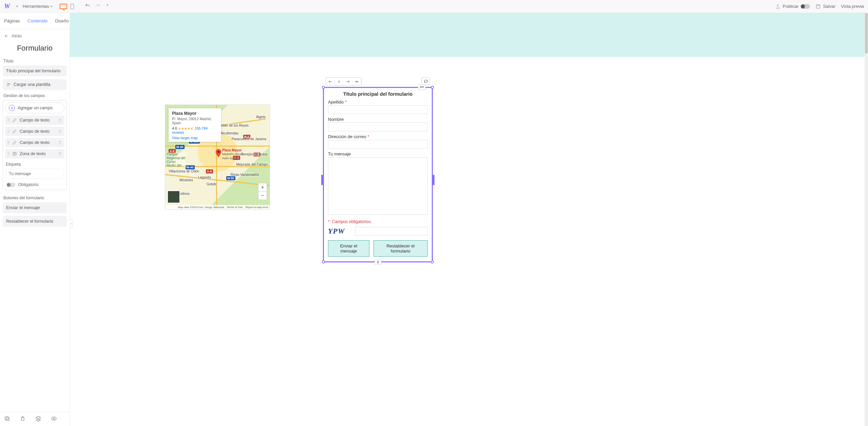  I want to click on apellido-input, so click(378, 110).